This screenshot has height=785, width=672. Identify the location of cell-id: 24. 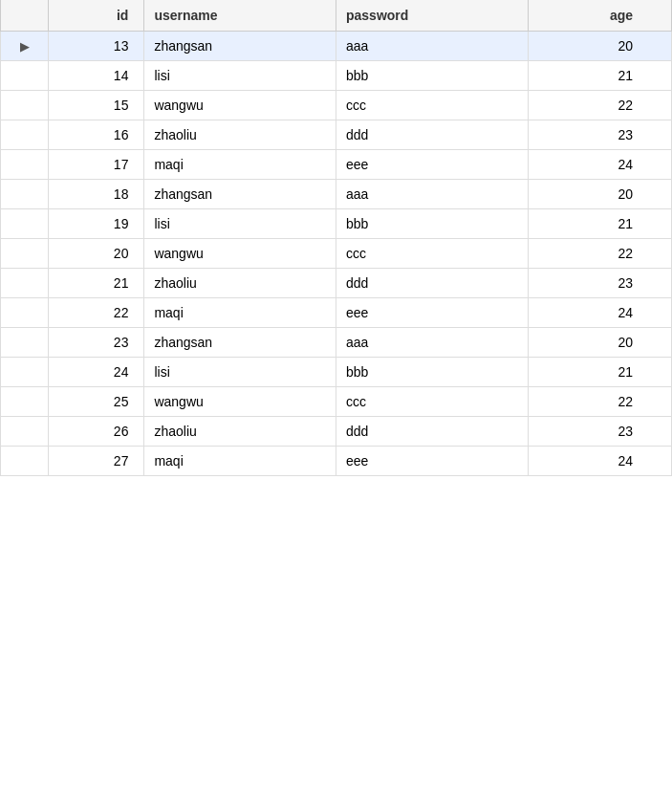
(97, 373).